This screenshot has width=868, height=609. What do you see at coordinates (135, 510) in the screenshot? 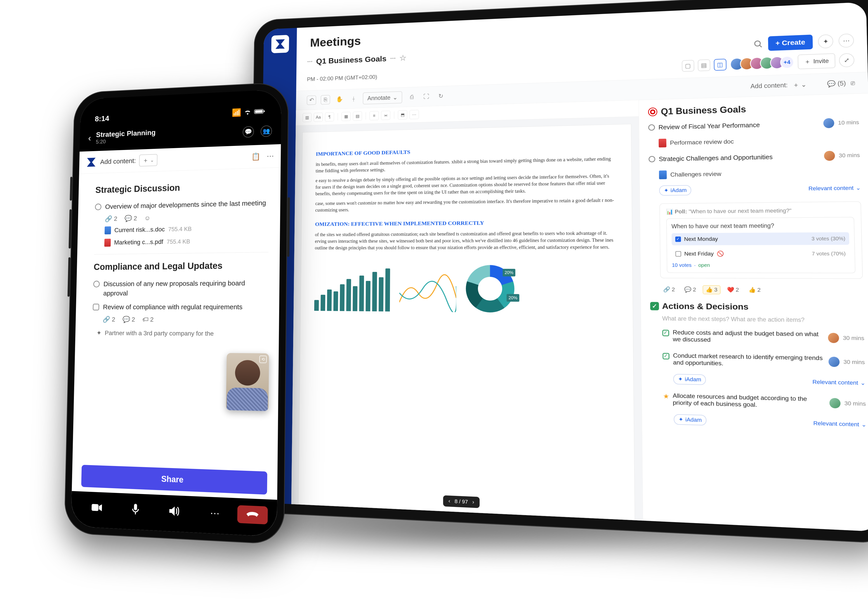
I see `mic-icon` at bounding box center [135, 510].